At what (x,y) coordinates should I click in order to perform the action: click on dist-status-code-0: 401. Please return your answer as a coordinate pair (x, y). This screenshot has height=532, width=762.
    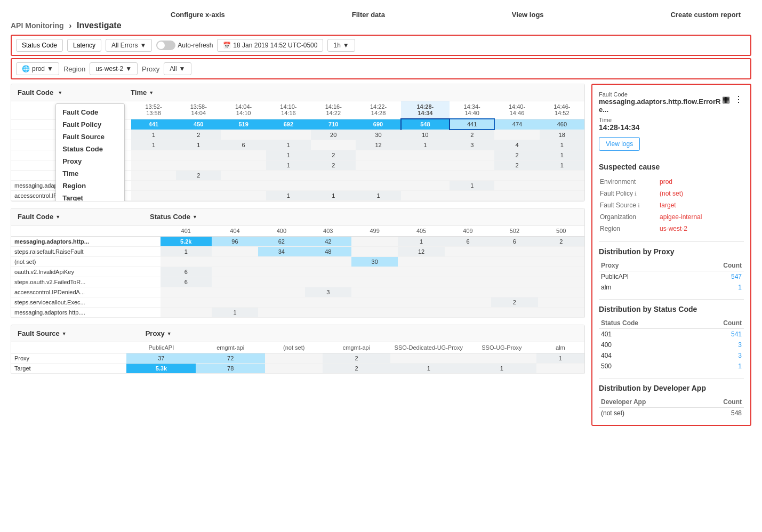
    Looking at the image, I should click on (646, 335).